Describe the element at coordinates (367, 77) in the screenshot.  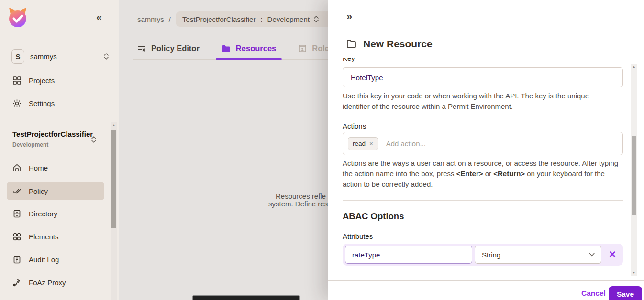
I see `key-input-value: HotelType` at that location.